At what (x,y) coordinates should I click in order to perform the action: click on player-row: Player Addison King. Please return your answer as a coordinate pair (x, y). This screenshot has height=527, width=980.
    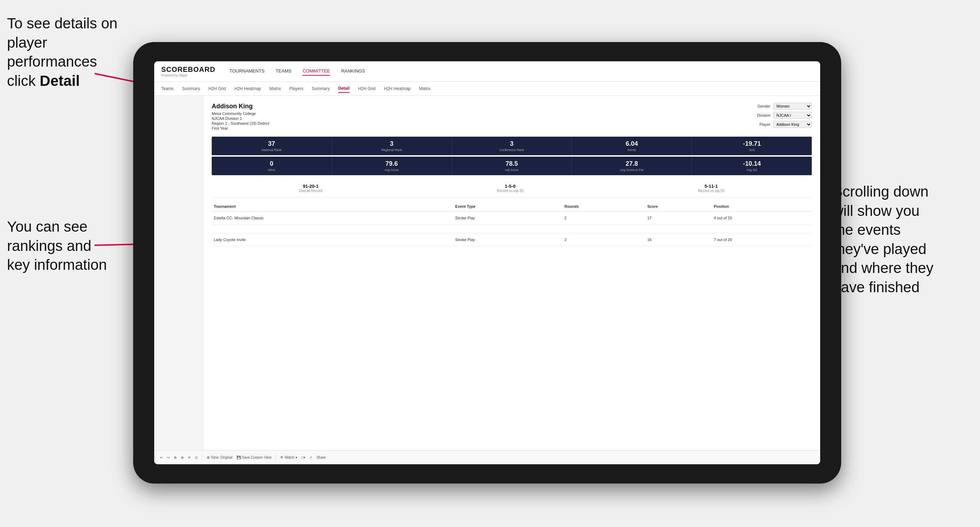
    Looking at the image, I should click on (781, 124).